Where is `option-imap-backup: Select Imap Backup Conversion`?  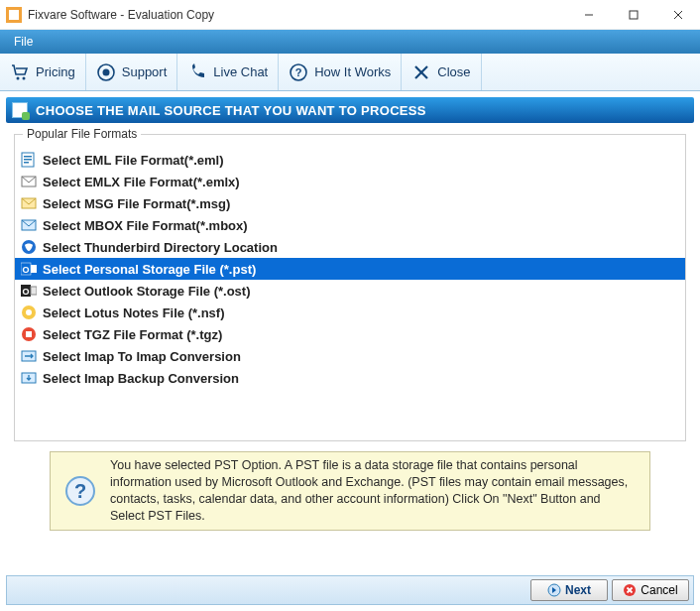
option-imap-backup: Select Imap Backup Conversion is located at coordinates (350, 378).